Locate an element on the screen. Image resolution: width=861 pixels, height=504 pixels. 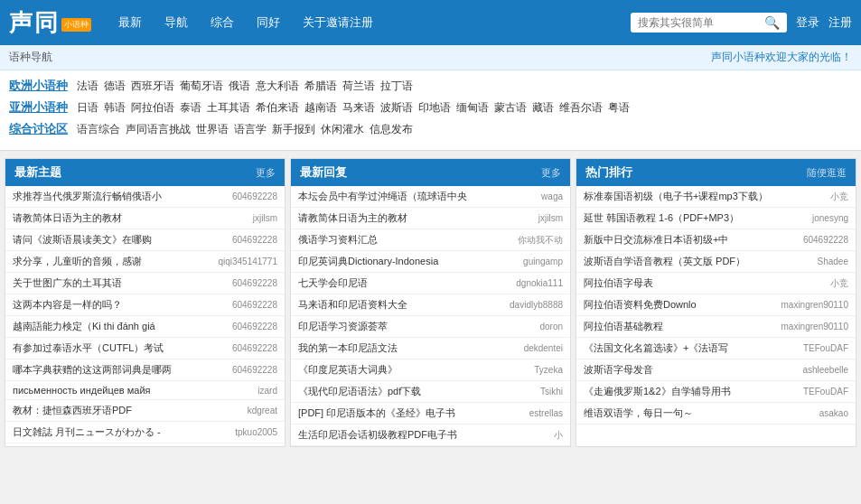
register-link: 注册 is located at coordinates (840, 23).